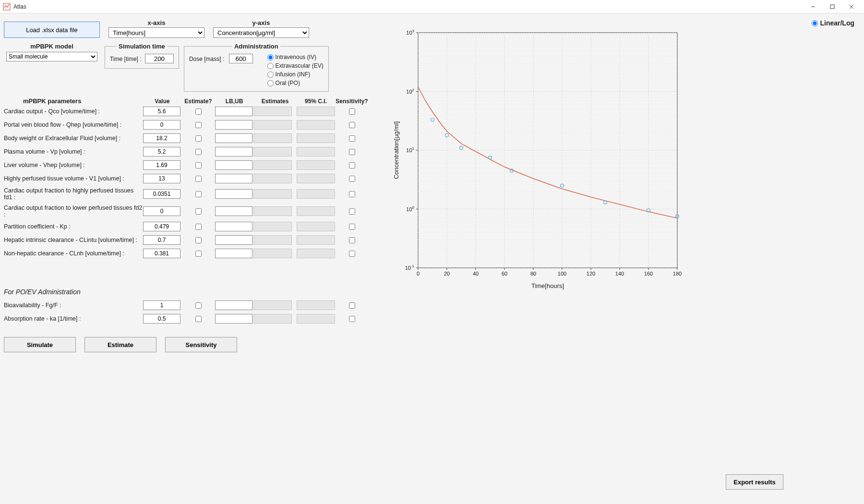 The width and height of the screenshot is (864, 504). What do you see at coordinates (73, 240) in the screenshot?
I see `param-label: Hepatic intrinsic clearance - CLintu [vo…` at bounding box center [73, 240].